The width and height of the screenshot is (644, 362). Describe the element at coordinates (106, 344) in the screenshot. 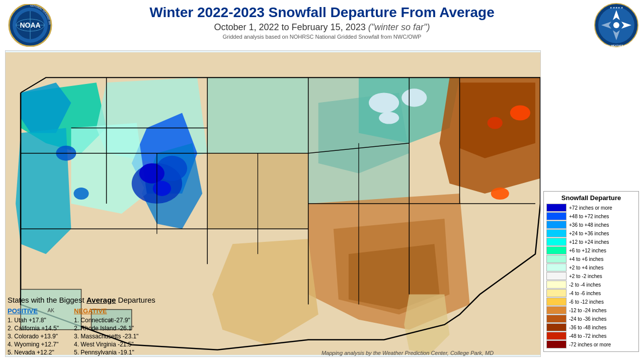

I see `list-item: 4. West Virginia -21.5"` at that location.